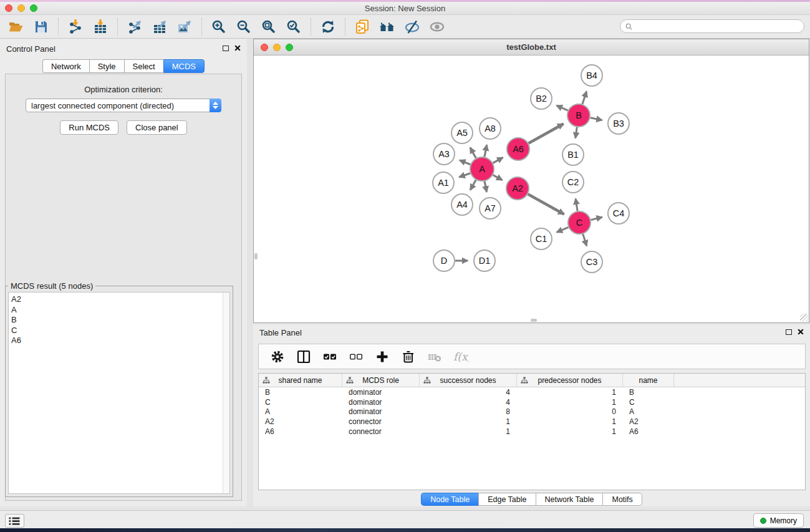 The height and width of the screenshot is (532, 810). What do you see at coordinates (444, 154) in the screenshot?
I see `graph-node-A3: A3` at bounding box center [444, 154].